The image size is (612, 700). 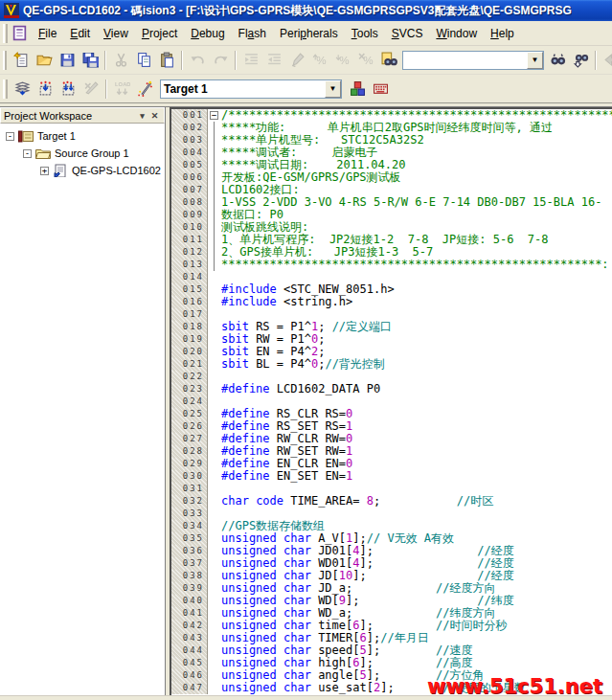 I want to click on menu-item-view: View, so click(x=116, y=34).